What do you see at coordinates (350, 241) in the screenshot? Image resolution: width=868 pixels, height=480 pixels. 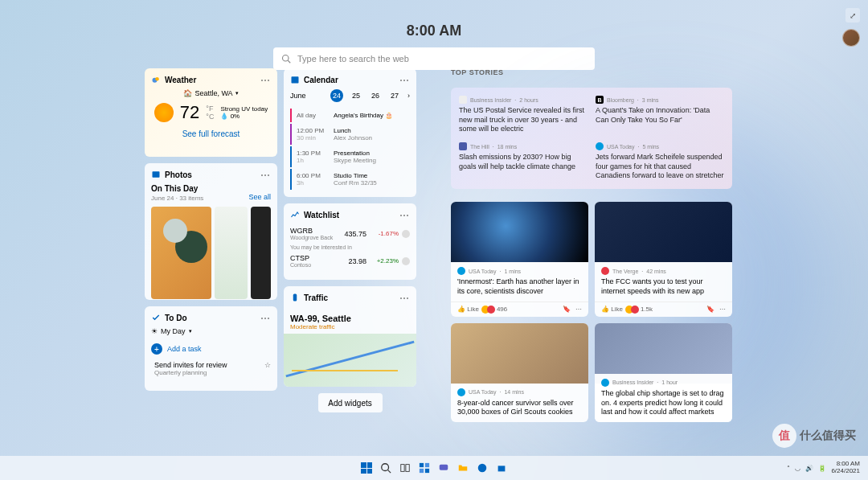 I see `watchlist-widget: Watchlist ⋯ WGRBWoodgrove Back 435.75 -1…` at bounding box center [350, 241].